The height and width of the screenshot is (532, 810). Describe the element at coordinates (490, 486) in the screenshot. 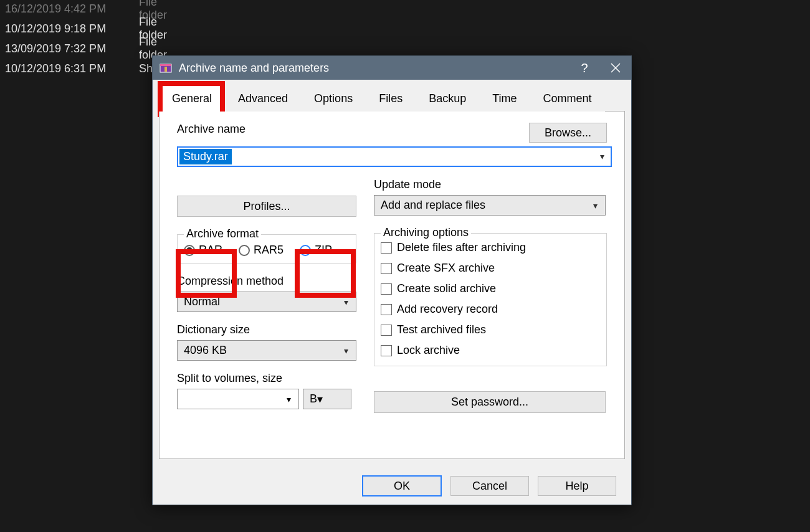

I see `cancel-button: Cancel` at that location.